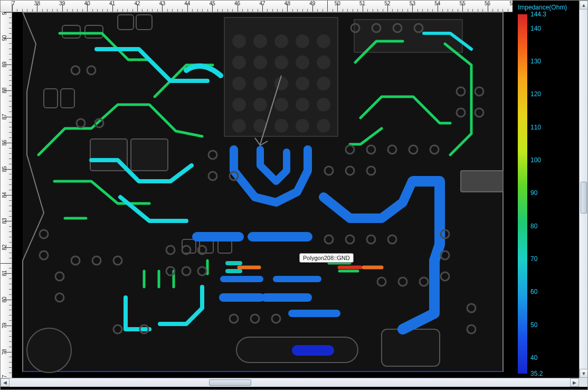 The height and width of the screenshot is (390, 588). Describe the element at coordinates (6, 6) in the screenshot. I see `ruler-corner` at that location.